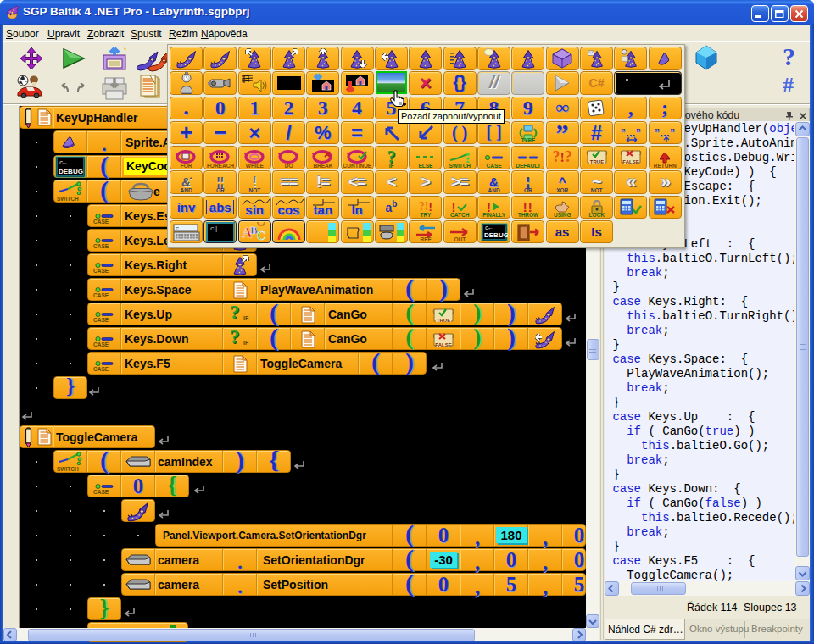  I want to click on svg-text: c, so click(177, 228).